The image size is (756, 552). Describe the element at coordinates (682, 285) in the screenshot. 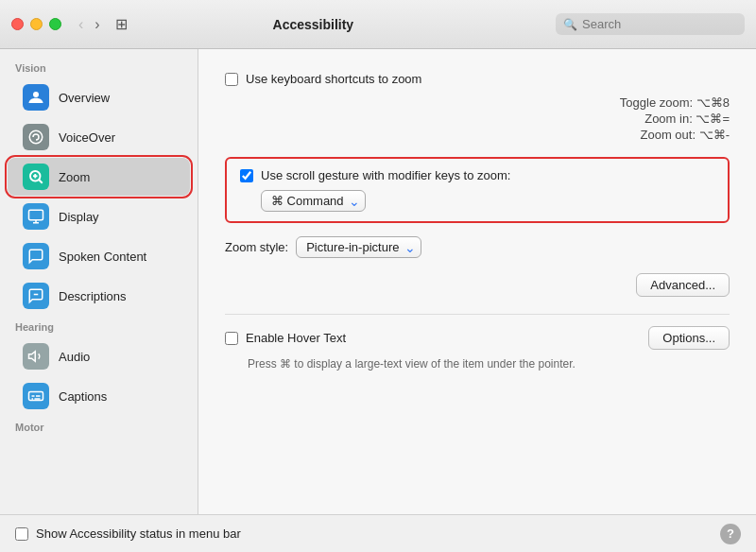

I see `advanced-button: Advanced...` at that location.